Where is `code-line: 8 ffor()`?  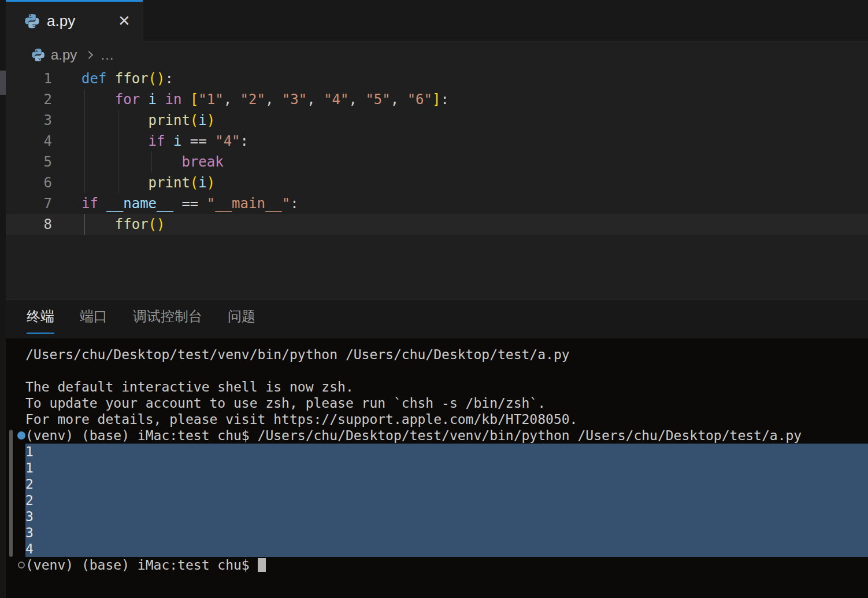 code-line: 8 ffor() is located at coordinates (437, 224).